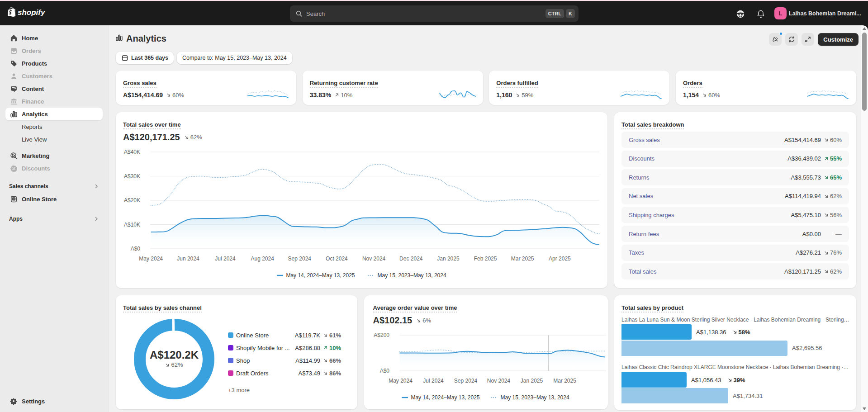 The height and width of the screenshot is (412, 868). I want to click on svg-text: shopify, so click(32, 13).